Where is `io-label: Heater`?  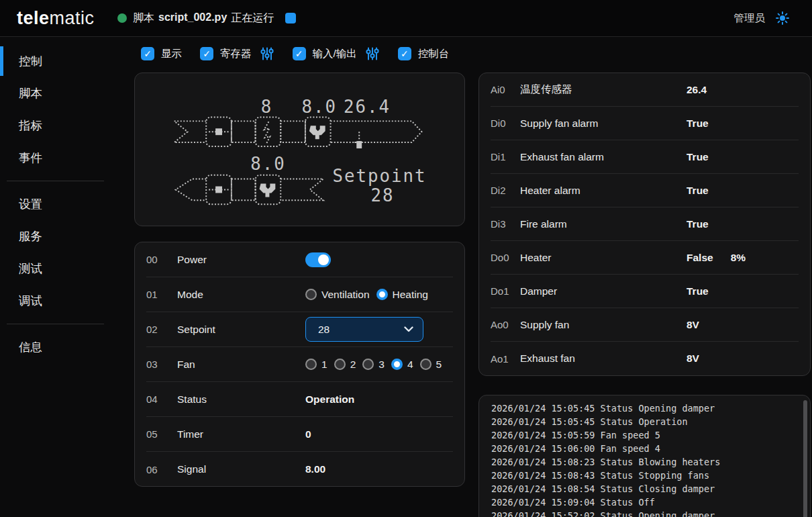 io-label: Heater is located at coordinates (603, 258).